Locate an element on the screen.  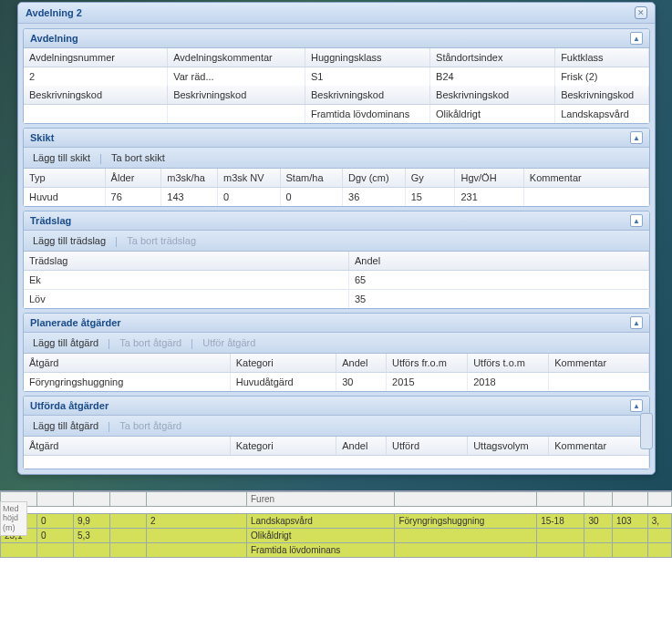
cell: 76 is located at coordinates (133, 197).